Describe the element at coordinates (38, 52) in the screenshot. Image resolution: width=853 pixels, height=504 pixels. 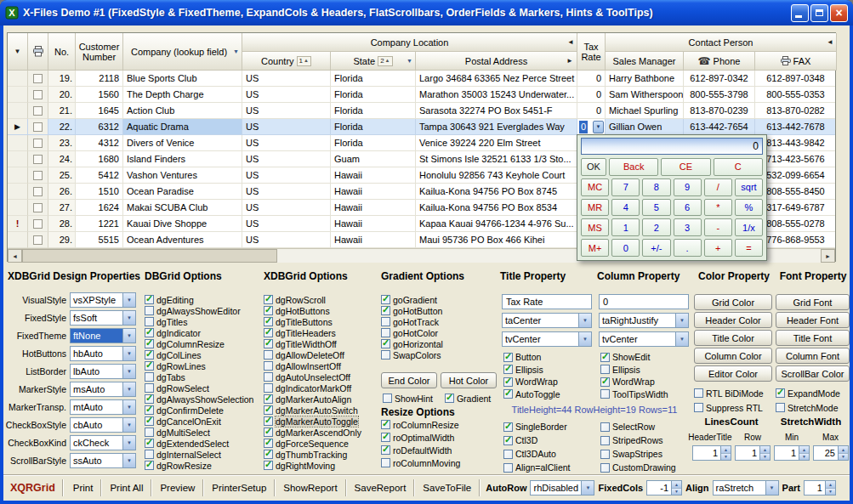
I see `print-column-header` at that location.